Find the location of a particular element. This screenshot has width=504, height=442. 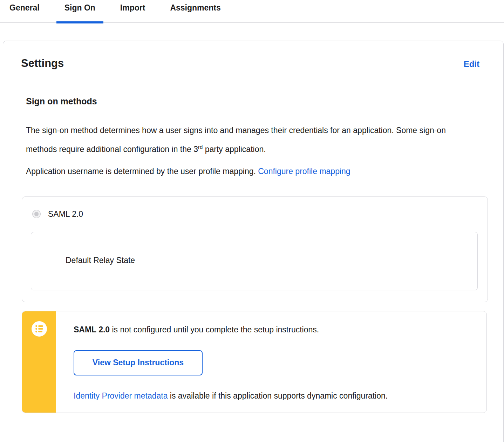

tab-sign-on: Sign On is located at coordinates (80, 11).